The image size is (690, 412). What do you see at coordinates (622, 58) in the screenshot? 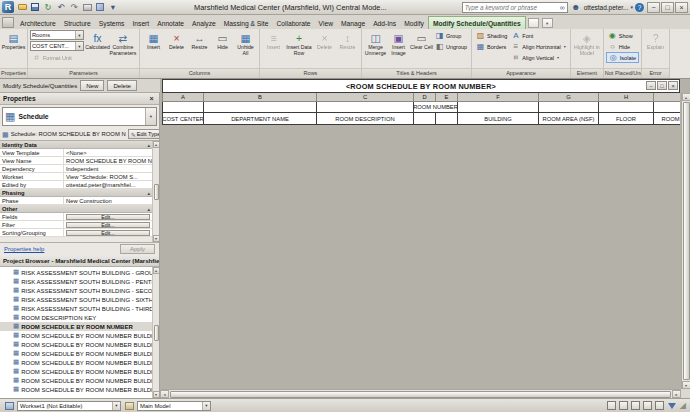
I see `isolate-not-placed-button: ◎ Isolate` at bounding box center [622, 58].